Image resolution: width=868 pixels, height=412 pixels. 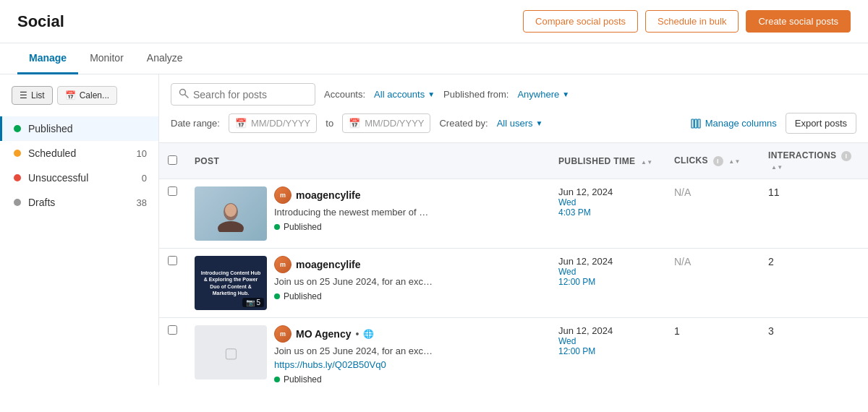 What do you see at coordinates (17, 129) in the screenshot?
I see `published-dot` at bounding box center [17, 129].